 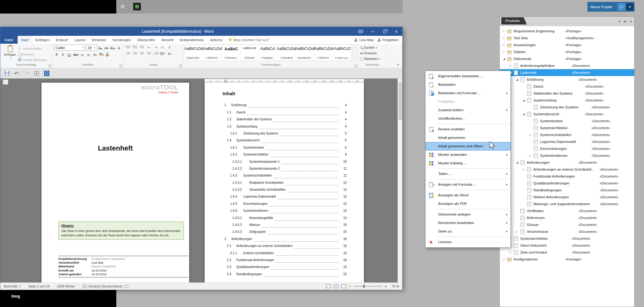 I want to click on menu-item: Muster anwenden▸, so click(x=468, y=155).